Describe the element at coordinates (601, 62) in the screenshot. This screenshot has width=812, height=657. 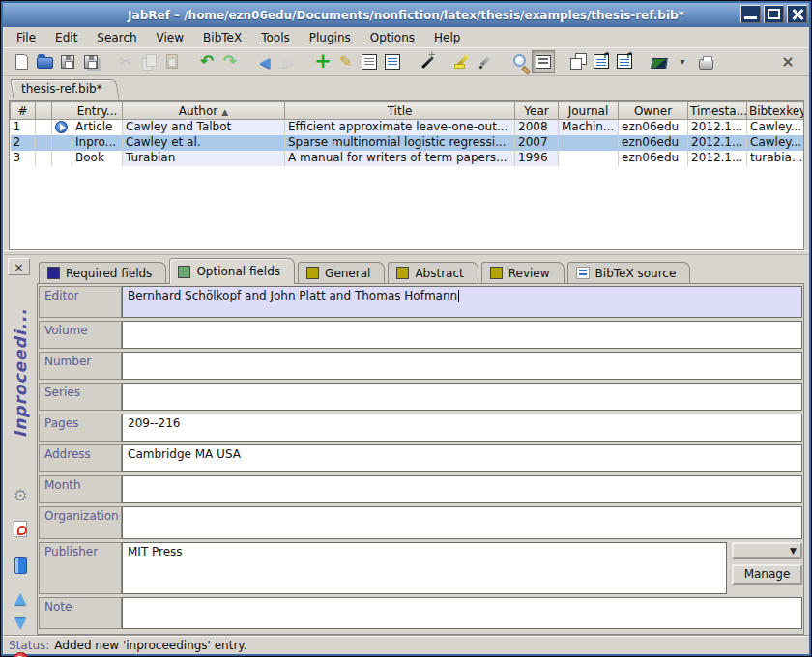
I see `push-to-application-button` at that location.